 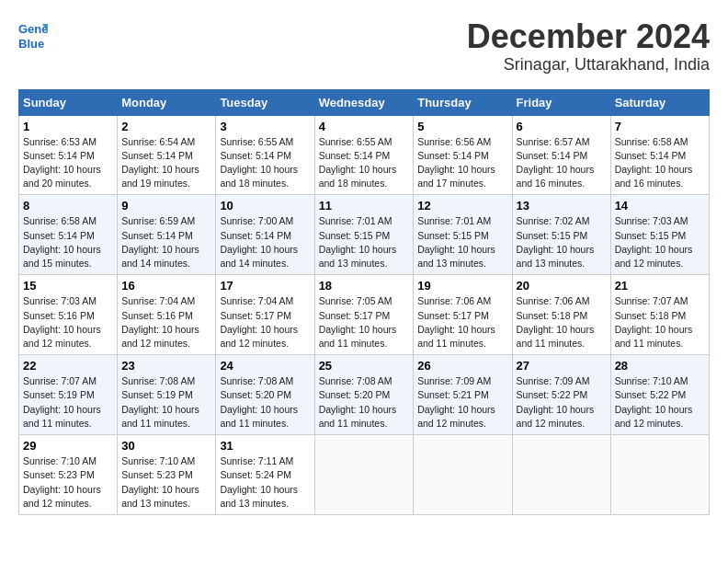 I want to click on day-number: 5, so click(x=462, y=127).